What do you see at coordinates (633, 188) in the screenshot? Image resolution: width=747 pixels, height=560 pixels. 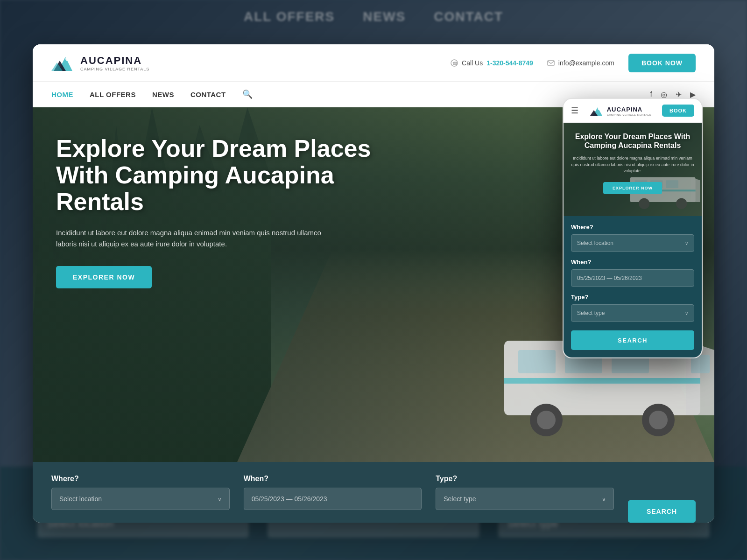 I see `phone-explore-button: EXPLORER NOW` at bounding box center [633, 188].